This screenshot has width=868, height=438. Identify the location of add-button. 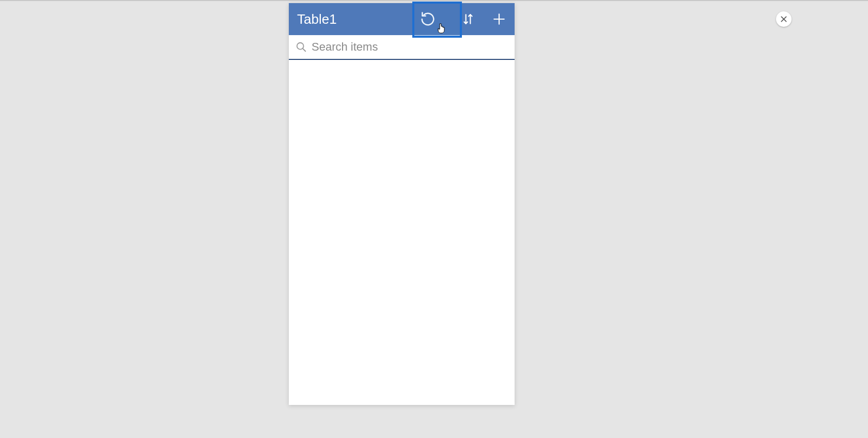
(499, 19).